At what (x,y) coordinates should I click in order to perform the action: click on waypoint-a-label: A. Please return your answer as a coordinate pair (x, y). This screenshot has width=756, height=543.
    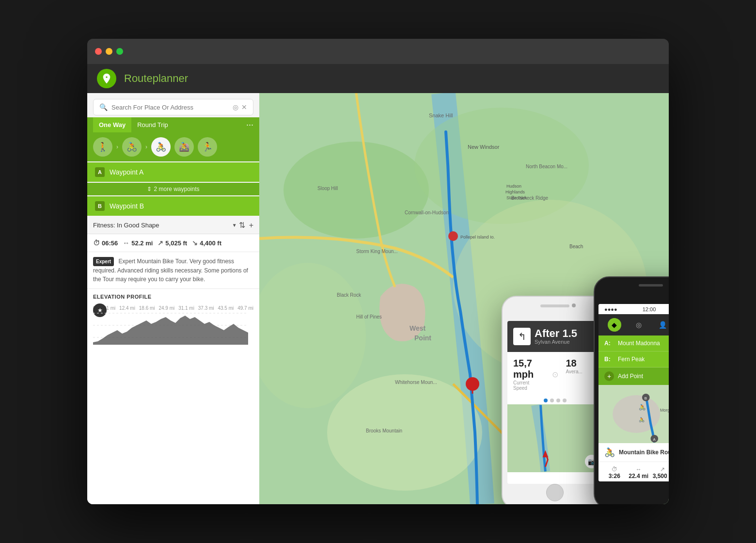
    Looking at the image, I should click on (100, 172).